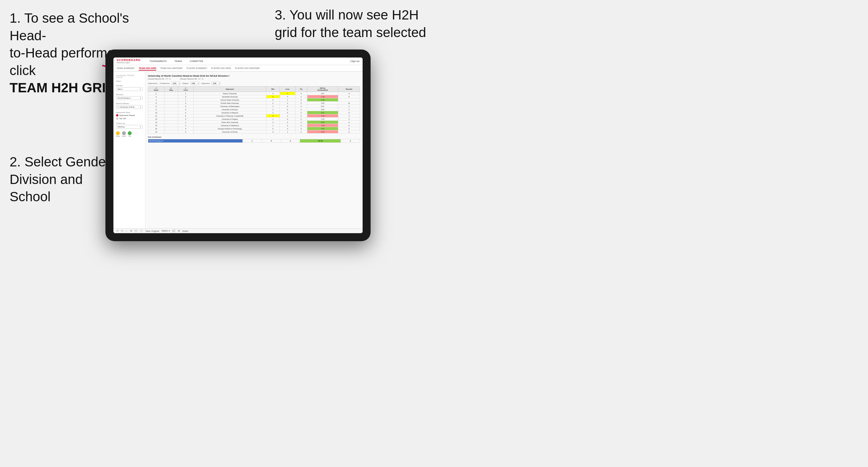 The width and height of the screenshot is (868, 467). What do you see at coordinates (238, 146) in the screenshot?
I see `tablet: SCOREBOARD Powered by clippd TOURNAMENTS…` at bounding box center [238, 146].